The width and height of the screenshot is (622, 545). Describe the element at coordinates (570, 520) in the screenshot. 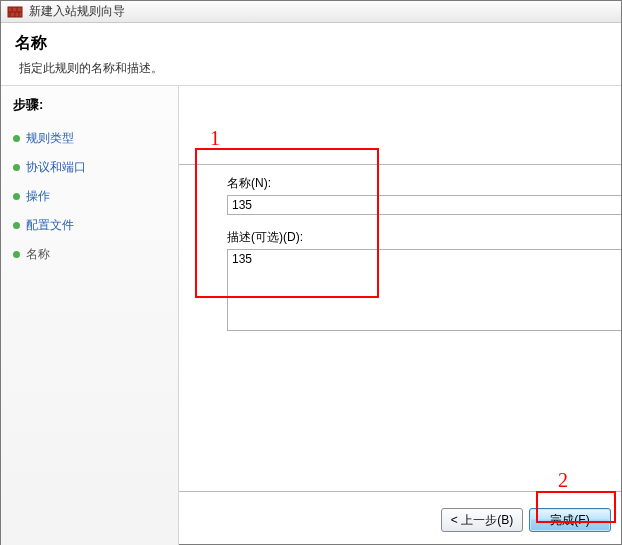

I see `finish-button: 完成(F)` at that location.